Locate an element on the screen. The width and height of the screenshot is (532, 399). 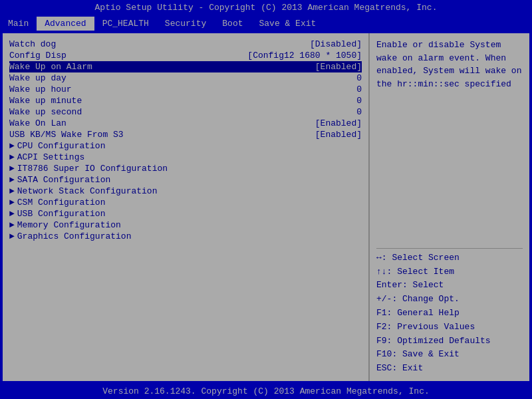
title-text: Aptio Setup Utility - Copyright (C) 2013… is located at coordinates (266, 8).